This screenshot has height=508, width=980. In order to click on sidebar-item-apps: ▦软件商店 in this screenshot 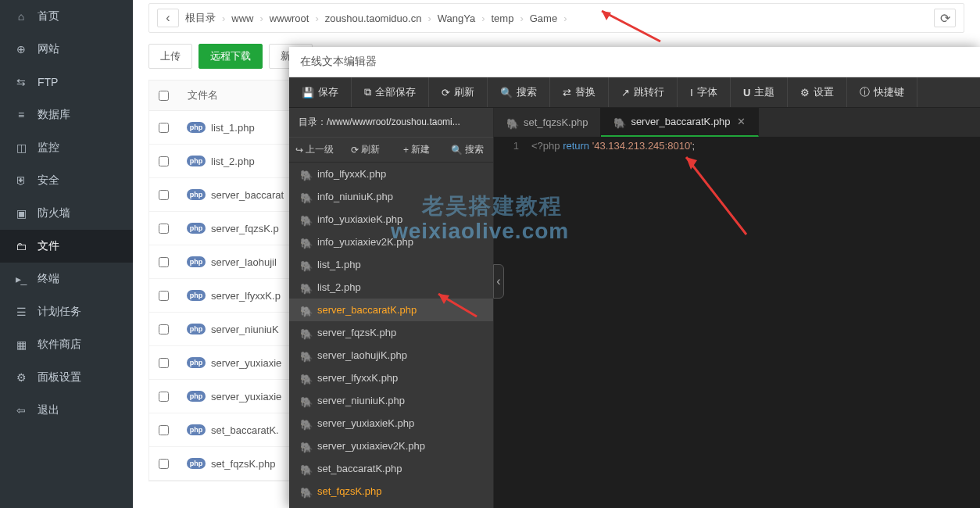, I will do `click(66, 345)`.